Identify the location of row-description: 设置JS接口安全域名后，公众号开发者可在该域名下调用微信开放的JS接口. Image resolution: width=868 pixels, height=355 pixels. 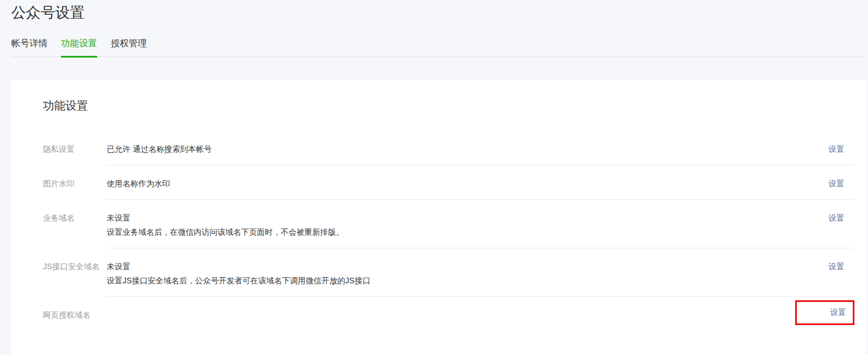
(462, 281).